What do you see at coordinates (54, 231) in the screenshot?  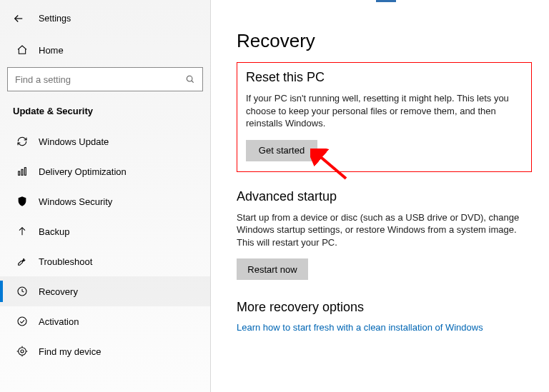 I see `sidebar-item-label: Backup` at bounding box center [54, 231].